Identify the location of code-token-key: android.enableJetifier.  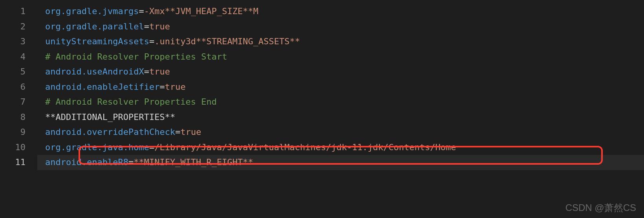
(102, 87).